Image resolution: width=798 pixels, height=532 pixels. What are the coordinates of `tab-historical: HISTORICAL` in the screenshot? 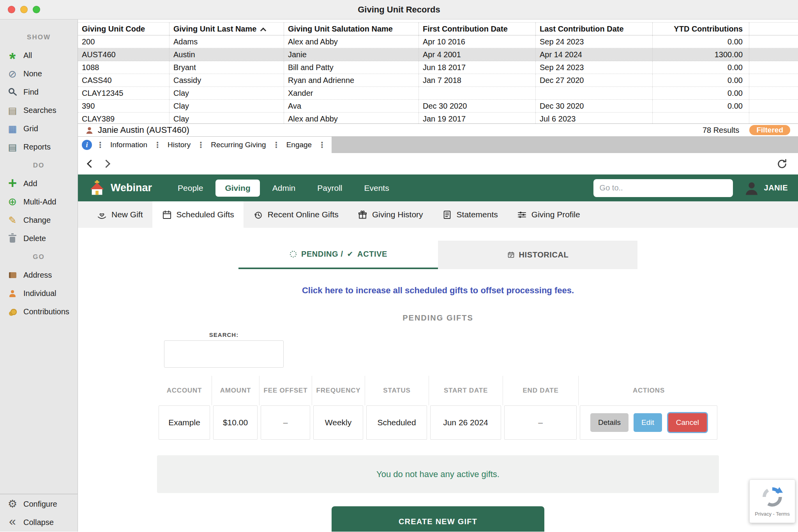 It's located at (538, 255).